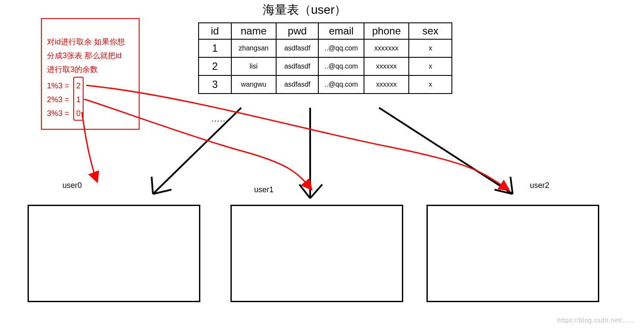 Image resolution: width=644 pixels, height=328 pixels. Describe the element at coordinates (325, 48) in the screenshot. I see `table-row: 1 zhangsan asdfasdf ..@qq.com xxxxxxx x` at that location.